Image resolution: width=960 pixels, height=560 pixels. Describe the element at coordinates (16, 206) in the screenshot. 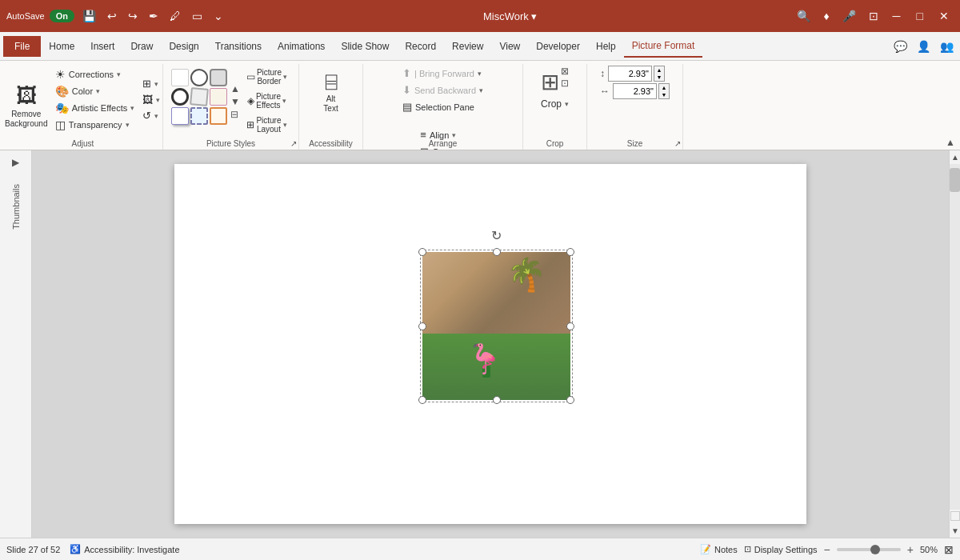

I see `thumbnails-label: Thumbnails` at that location.